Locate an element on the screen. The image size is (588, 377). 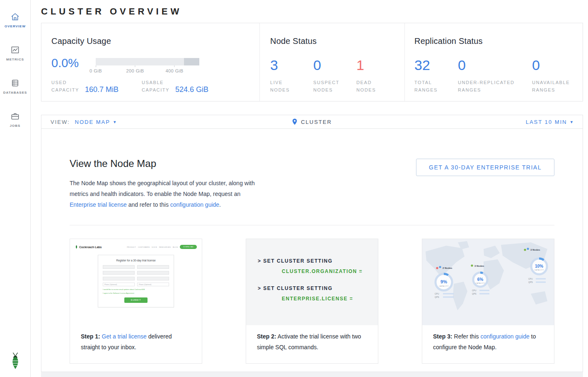
time-range-dropdown: LAST 10 MIN ▾ is located at coordinates (549, 122).